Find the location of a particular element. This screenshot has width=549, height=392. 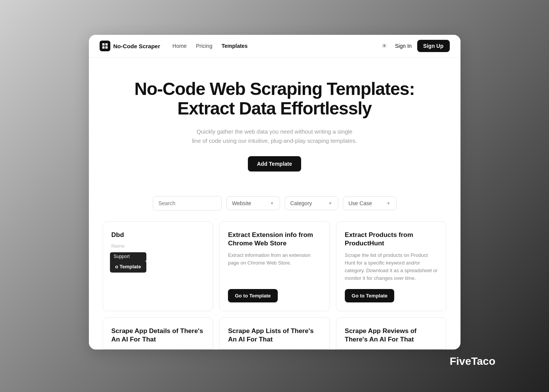

card-producthunt-title: Extract Products from ProductHunt is located at coordinates (392, 239).